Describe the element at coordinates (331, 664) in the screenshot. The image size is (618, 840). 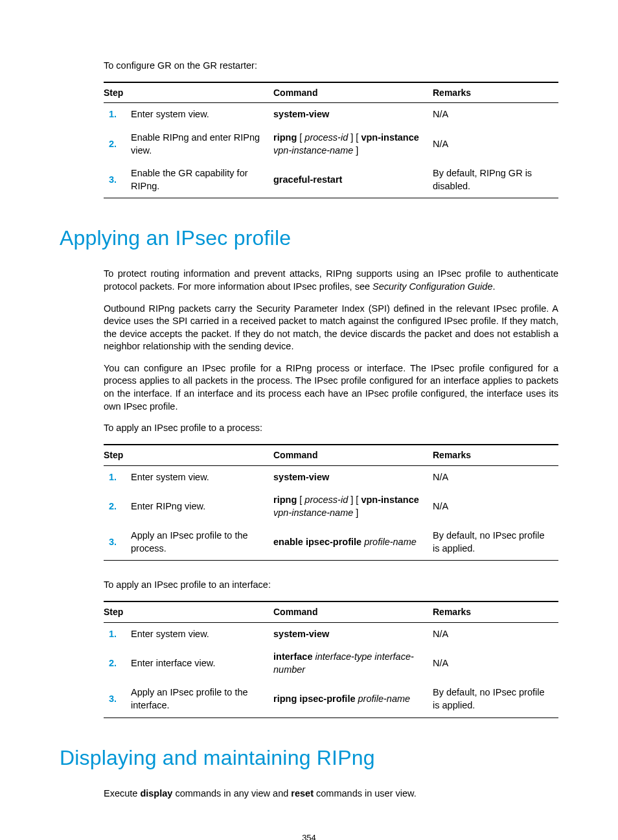
I see `table-row: 2. Enter interface view. interface inter…` at that location.